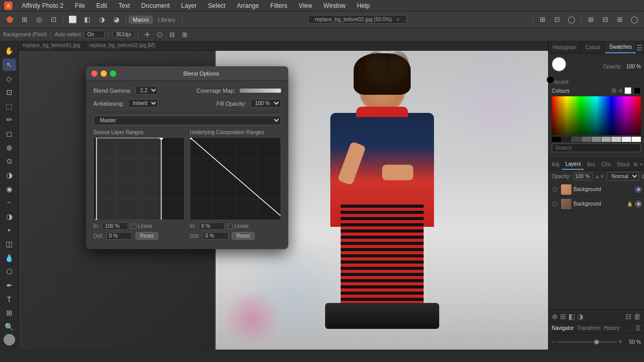 The height and width of the screenshot is (362, 644). Describe the element at coordinates (139, 179) in the screenshot. I see `source-ranges-graph` at that location.